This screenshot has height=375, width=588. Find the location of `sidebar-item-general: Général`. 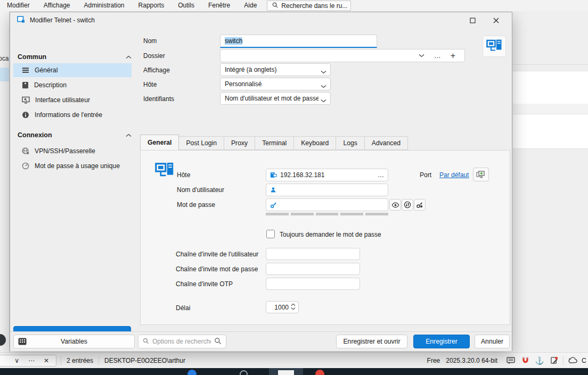

sidebar-item-general: Général is located at coordinates (72, 70).